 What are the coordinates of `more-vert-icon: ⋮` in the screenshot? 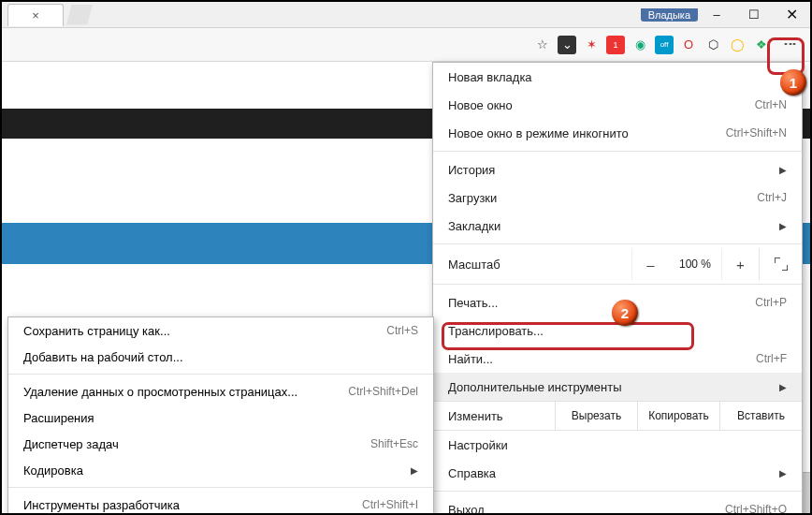 It's located at (790, 45).